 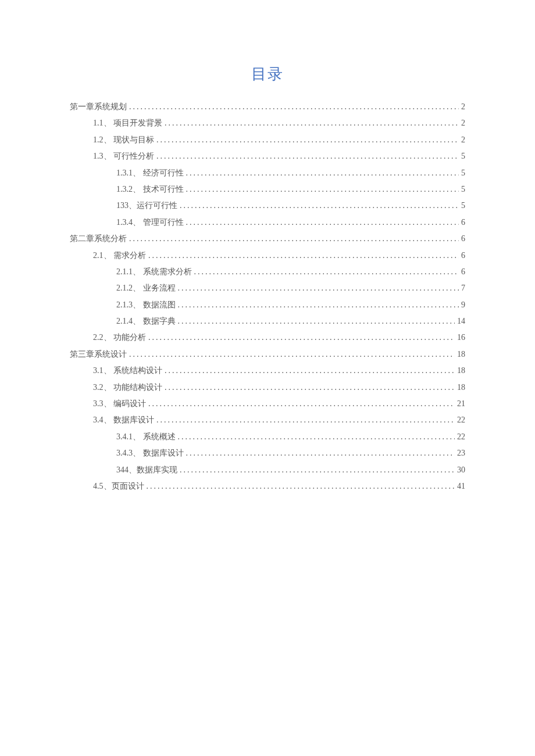 I want to click on toc-entry-label: 2.1、 需求分析, so click(x=120, y=256).